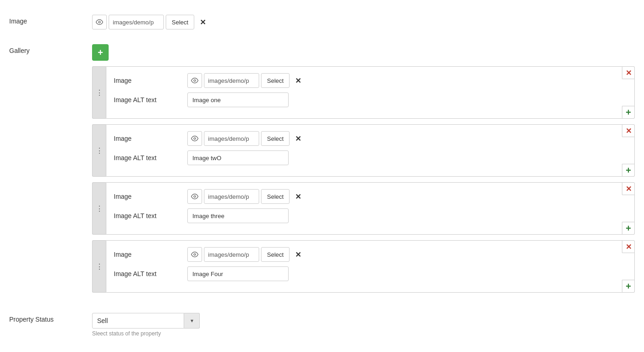 The image size is (644, 352). What do you see at coordinates (151, 274) in the screenshot?
I see `gallery-alt-label-4: Image ALT text` at bounding box center [151, 274].